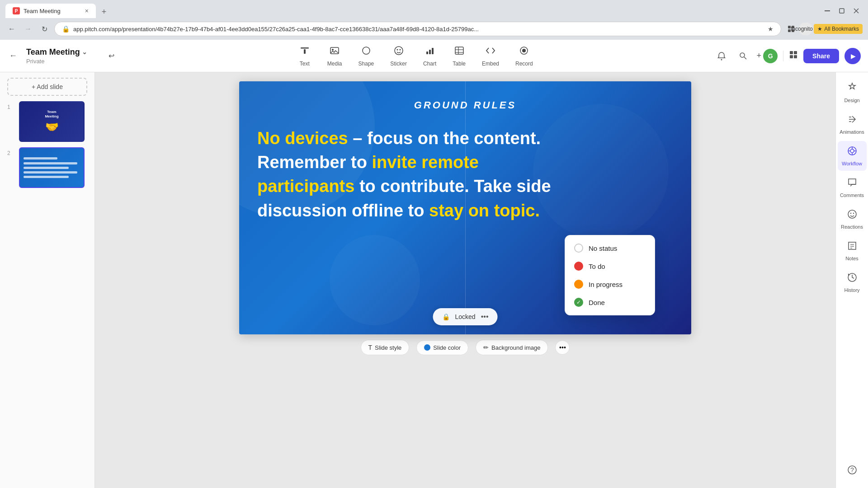 The width and height of the screenshot is (868, 488). Describe the element at coordinates (852, 184) in the screenshot. I see `comments-icon` at that location.